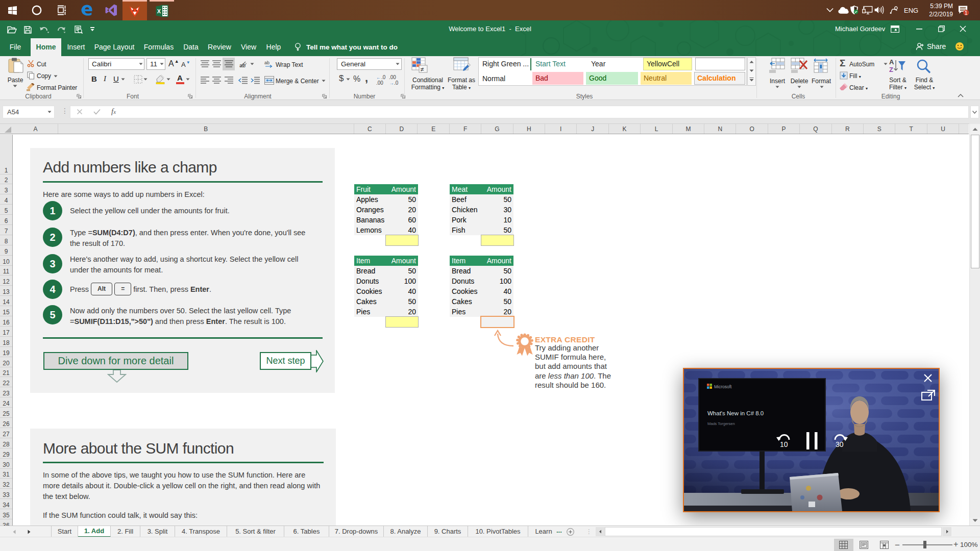 The image size is (980, 551). I want to click on svg-text: A, so click(892, 62).